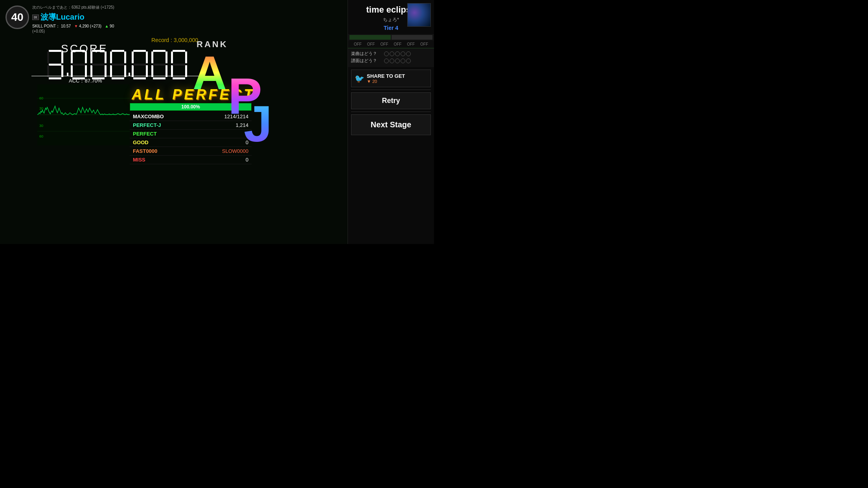 The image size is (868, 488). I want to click on miss-label: MISS, so click(139, 160).